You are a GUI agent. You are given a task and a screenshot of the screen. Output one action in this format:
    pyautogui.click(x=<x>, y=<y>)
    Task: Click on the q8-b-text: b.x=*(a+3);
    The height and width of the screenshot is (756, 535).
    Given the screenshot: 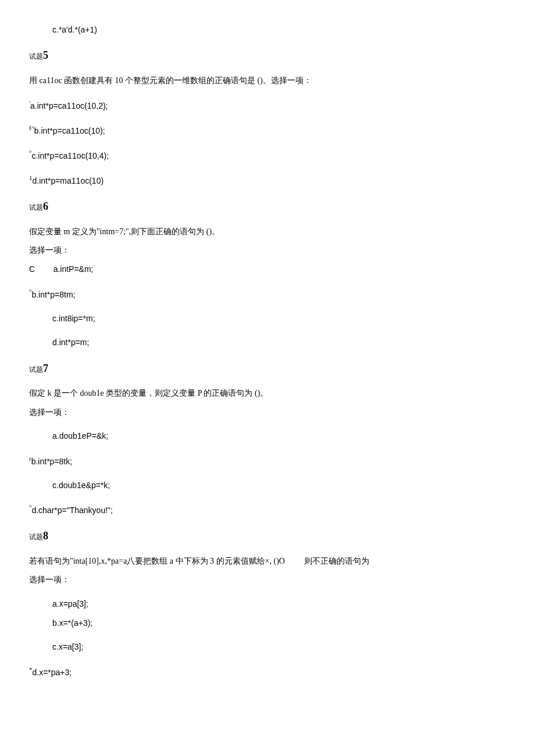 What is the action you would take?
    pyautogui.click(x=72, y=623)
    